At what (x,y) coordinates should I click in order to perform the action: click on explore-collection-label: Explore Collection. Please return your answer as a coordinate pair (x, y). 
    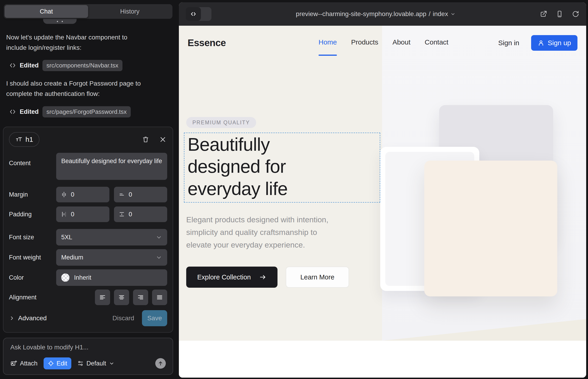
    Looking at the image, I should click on (224, 277).